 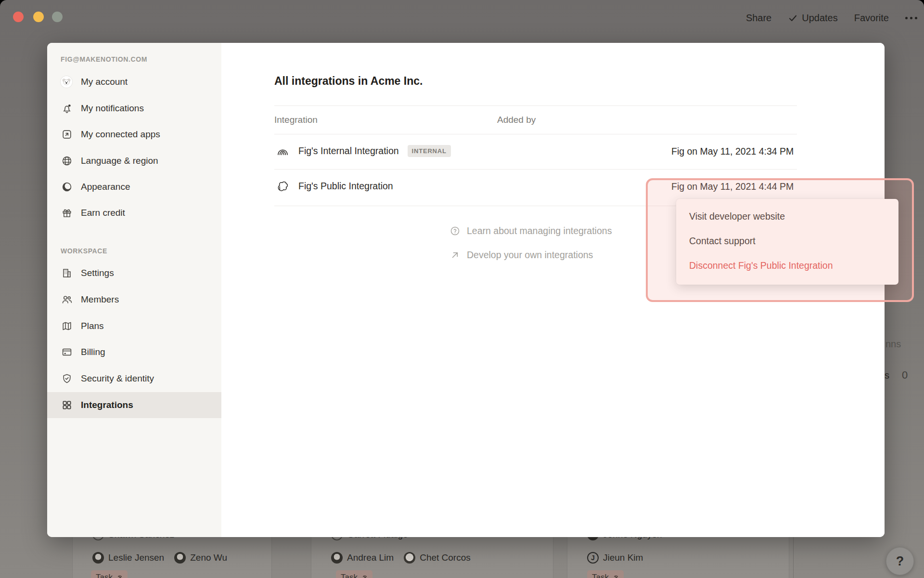 I want to click on sidebar-item-earn-credit: Earn credit, so click(x=134, y=213).